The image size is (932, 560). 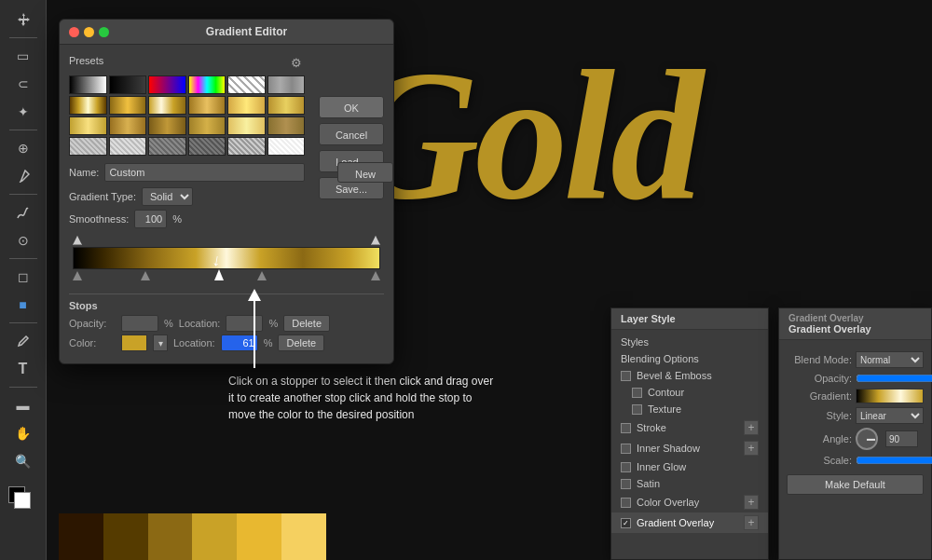 What do you see at coordinates (219, 276) in the screenshot?
I see `color-stop-2: ↓` at bounding box center [219, 276].